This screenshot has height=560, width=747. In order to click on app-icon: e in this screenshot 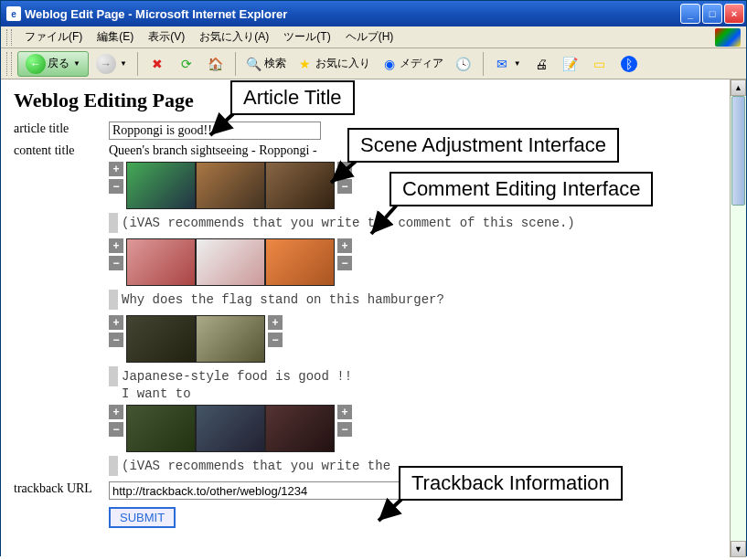, I will do `click(14, 14)`.